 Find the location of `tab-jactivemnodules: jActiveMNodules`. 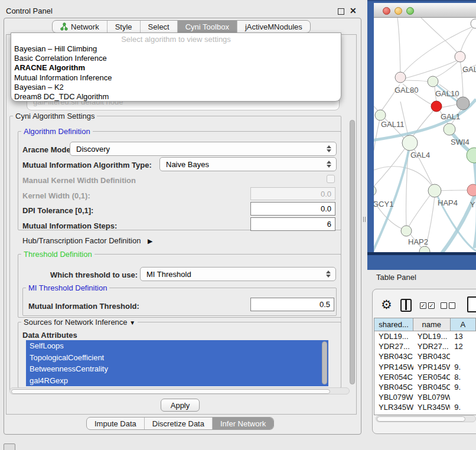

tab-jactivemnodules: jActiveMNodules is located at coordinates (273, 27).